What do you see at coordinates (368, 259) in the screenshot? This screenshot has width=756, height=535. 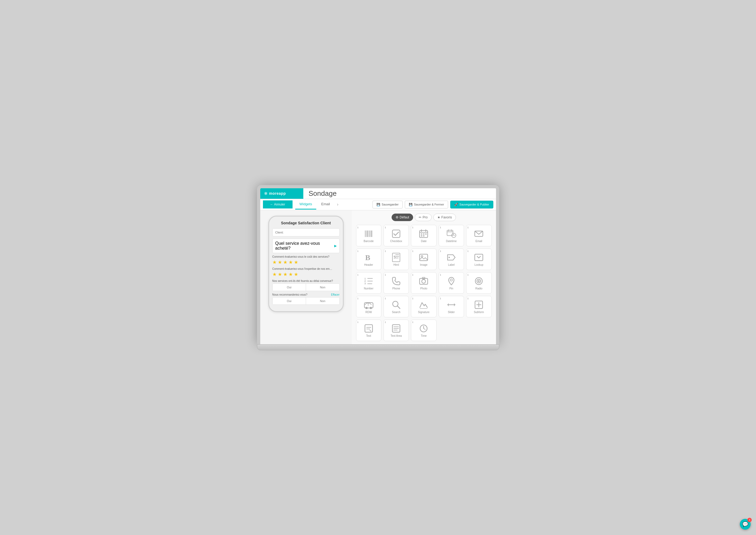 I see `widget-header: ℹ B Header` at bounding box center [368, 259].